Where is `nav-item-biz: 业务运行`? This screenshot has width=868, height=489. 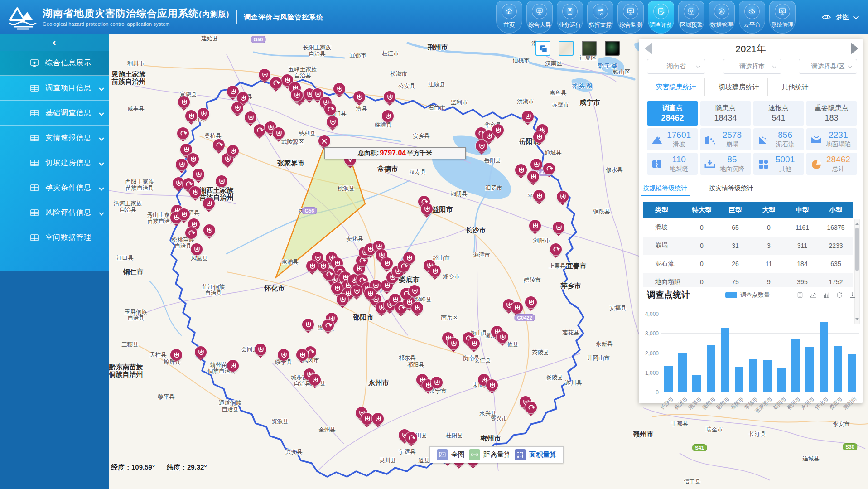 nav-item-biz: 业务运行 is located at coordinates (570, 17).